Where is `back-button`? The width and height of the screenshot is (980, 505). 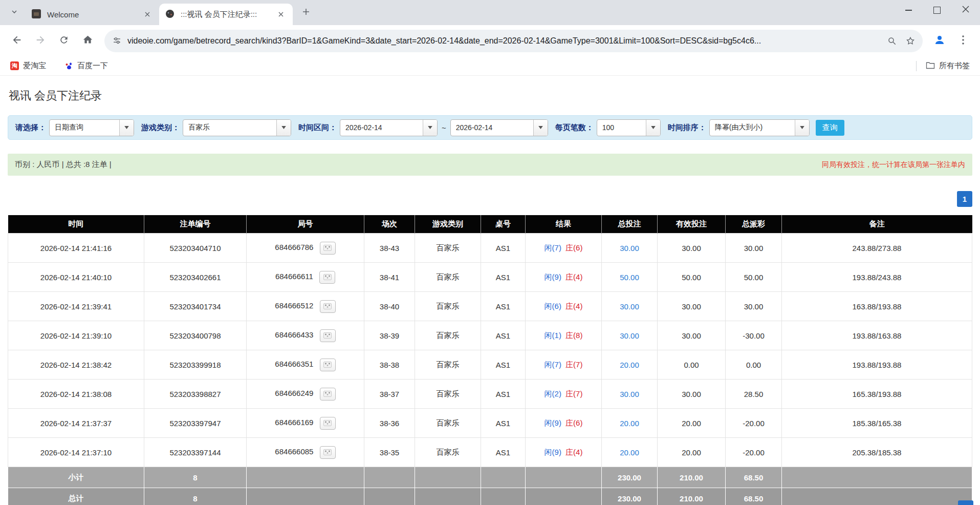 back-button is located at coordinates (17, 41).